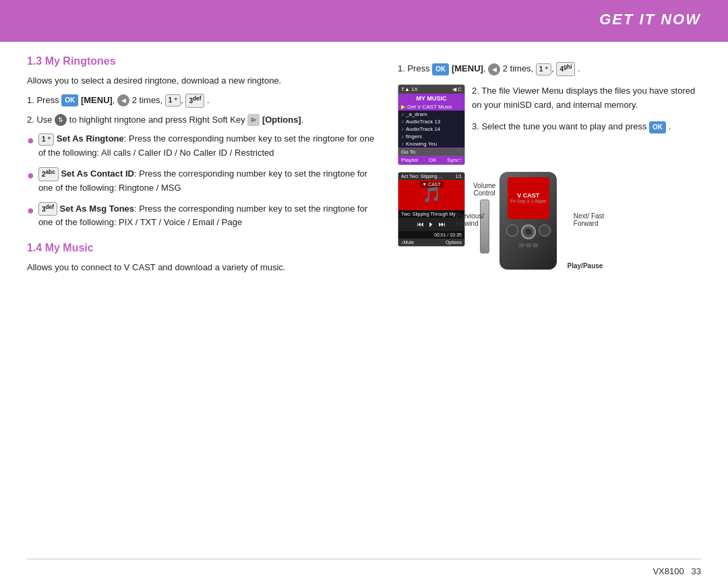 Image resolution: width=728 pixels, height=583 pixels. I want to click on bottom-divider, so click(364, 559).